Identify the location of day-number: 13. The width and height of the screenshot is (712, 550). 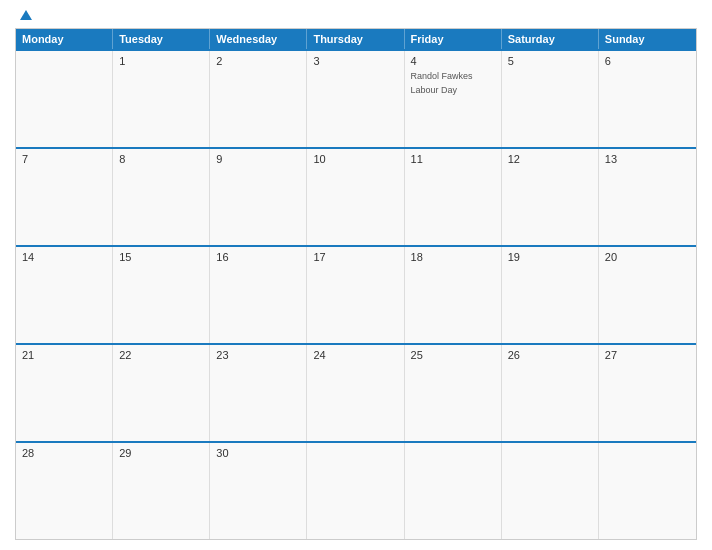
(648, 159).